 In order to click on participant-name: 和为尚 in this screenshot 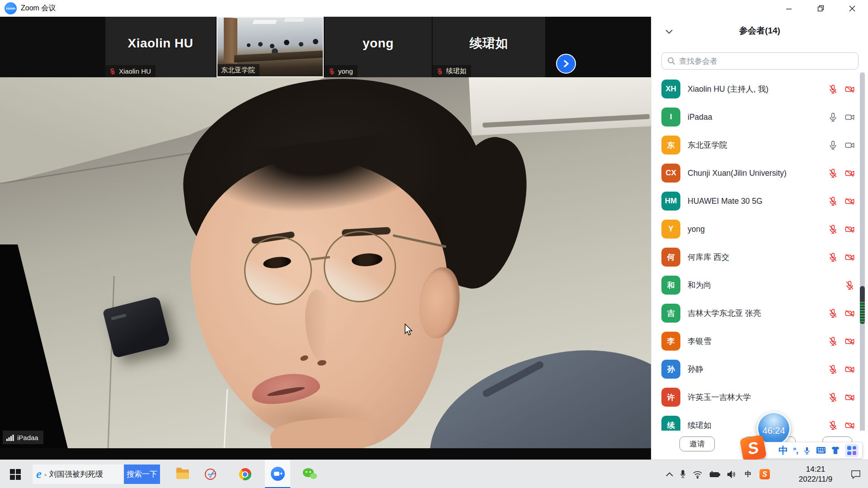, I will do `click(700, 285)`.